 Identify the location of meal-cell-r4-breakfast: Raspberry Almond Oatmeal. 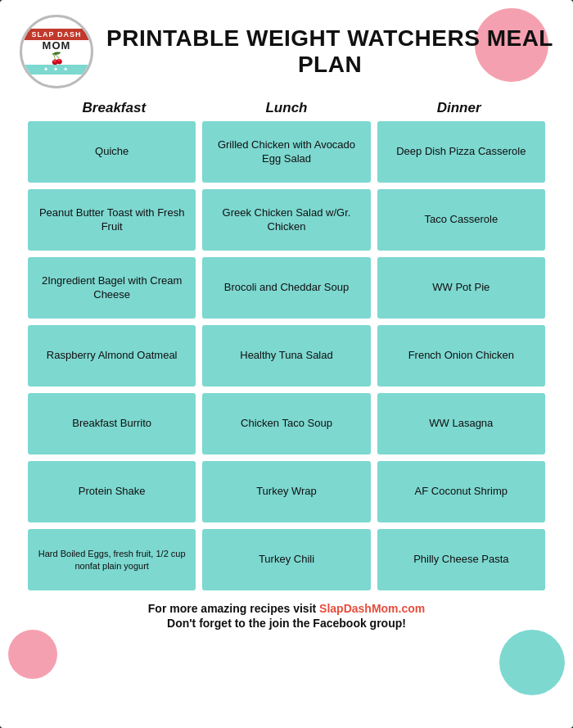
(111, 355).